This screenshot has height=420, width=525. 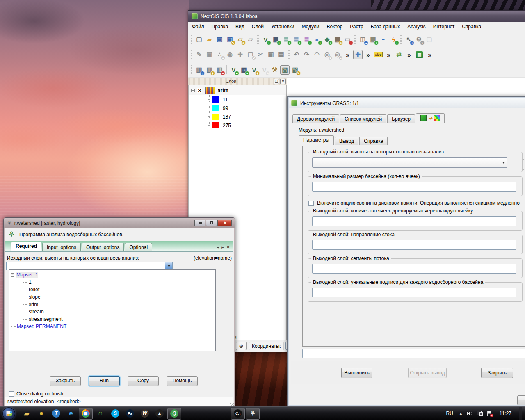 What do you see at coordinates (113, 290) in the screenshot?
I see `tree-item: relief` at bounding box center [113, 290].